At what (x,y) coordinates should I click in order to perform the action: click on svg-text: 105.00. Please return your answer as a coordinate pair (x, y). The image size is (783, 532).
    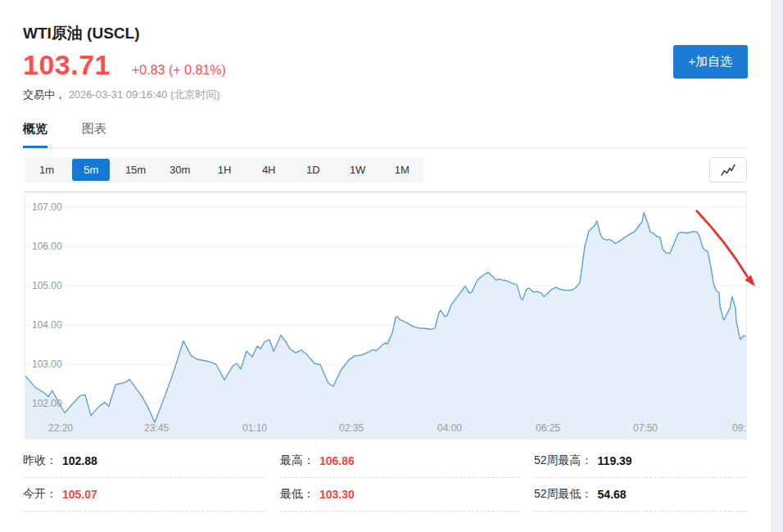
    Looking at the image, I should click on (48, 286).